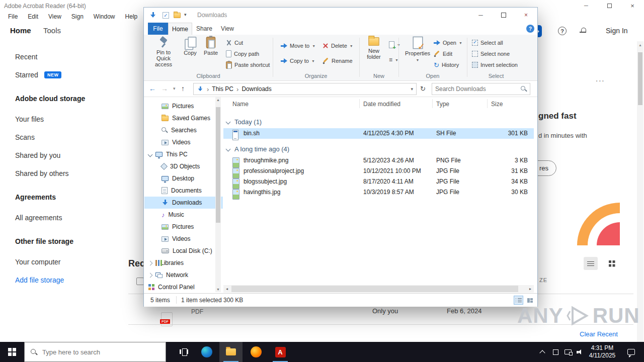 This screenshot has width=644, height=362. Describe the element at coordinates (184, 191) in the screenshot. I see `nav-item-documents: Documents` at that location.